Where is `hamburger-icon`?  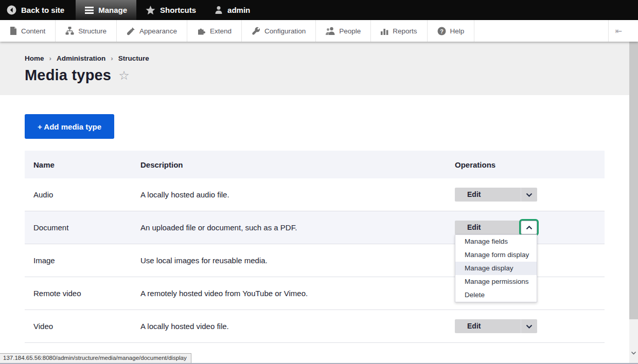 hamburger-icon is located at coordinates (90, 10).